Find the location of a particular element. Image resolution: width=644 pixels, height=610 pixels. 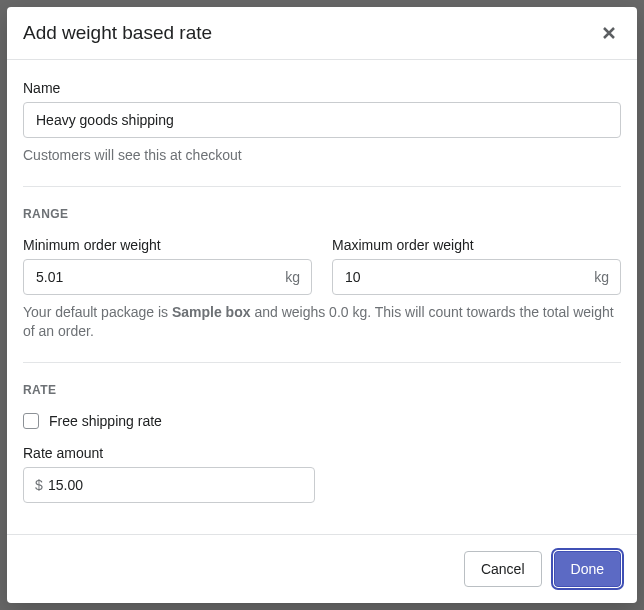

min-weight-group: Minimum order weight kg is located at coordinates (168, 266).